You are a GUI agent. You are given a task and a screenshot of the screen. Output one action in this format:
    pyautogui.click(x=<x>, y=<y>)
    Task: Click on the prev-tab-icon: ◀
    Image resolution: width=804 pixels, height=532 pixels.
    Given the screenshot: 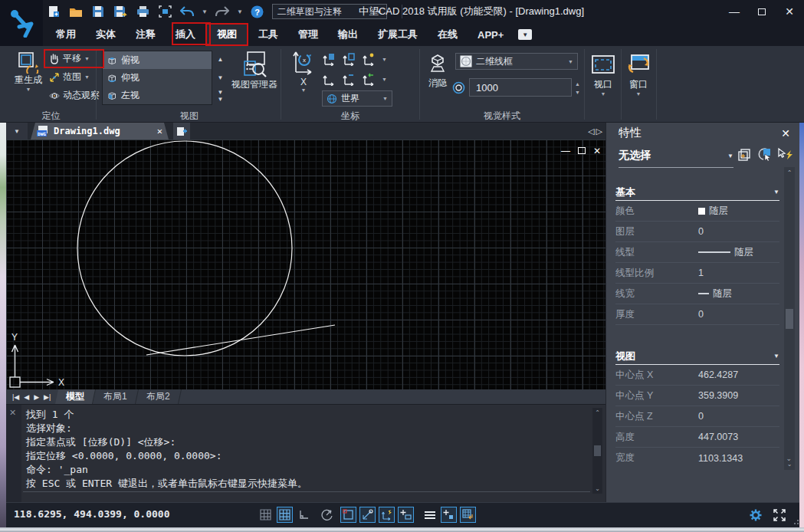 What is the action you would take?
    pyautogui.click(x=26, y=397)
    